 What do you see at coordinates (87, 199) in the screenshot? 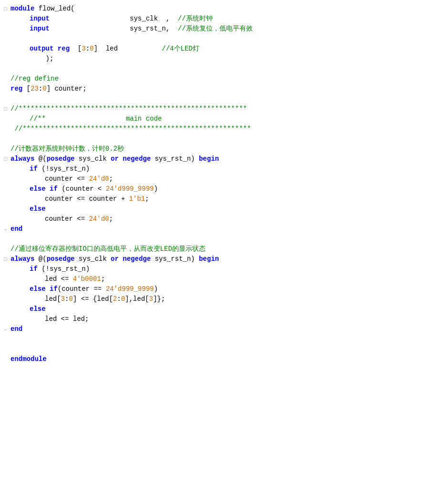
I see `token-kw-black: counter <= counter +` at bounding box center [87, 199].